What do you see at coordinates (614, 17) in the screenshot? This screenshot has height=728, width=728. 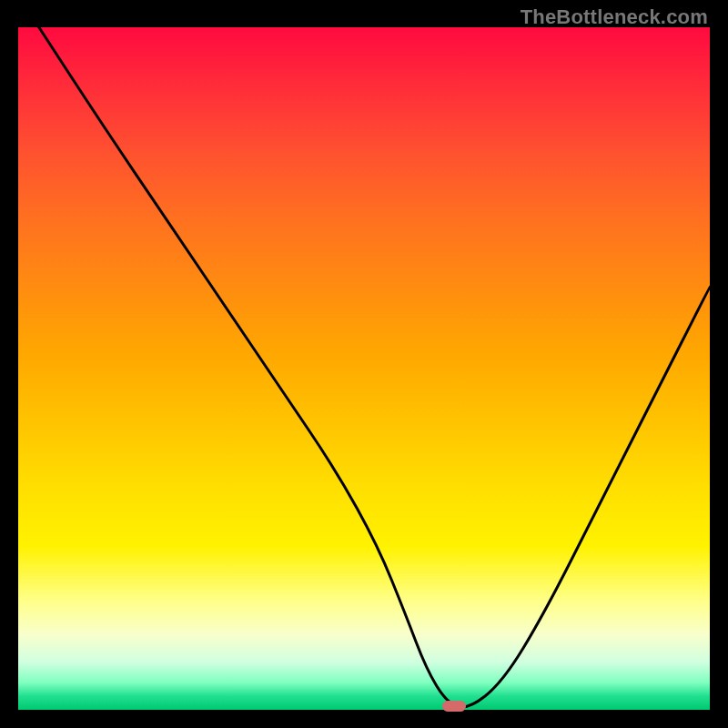 I see `watermark-text: TheBottleneck.com` at bounding box center [614, 17].